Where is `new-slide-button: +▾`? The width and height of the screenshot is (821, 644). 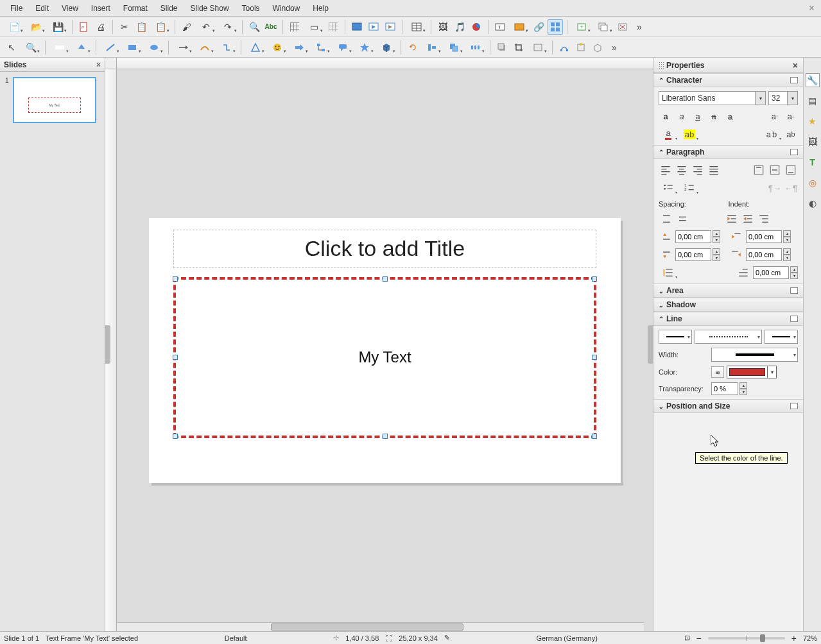 new-slide-button: +▾ is located at coordinates (582, 27).